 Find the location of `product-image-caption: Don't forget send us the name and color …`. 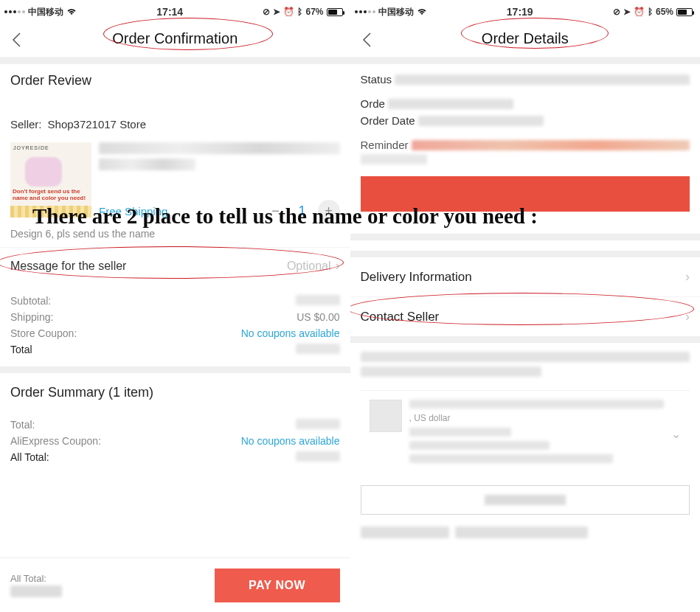

product-image-caption: Don't forget send us the name and color … is located at coordinates (51, 195).